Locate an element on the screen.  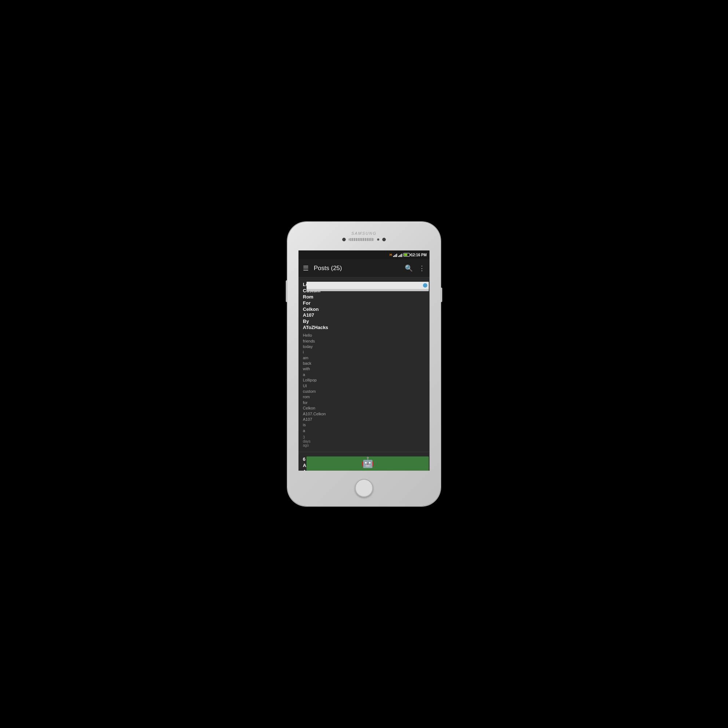
battery-icon is located at coordinates (407, 255).